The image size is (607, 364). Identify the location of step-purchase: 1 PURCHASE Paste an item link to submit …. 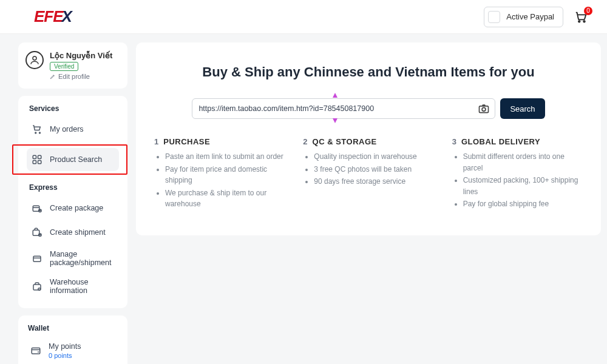
(220, 174).